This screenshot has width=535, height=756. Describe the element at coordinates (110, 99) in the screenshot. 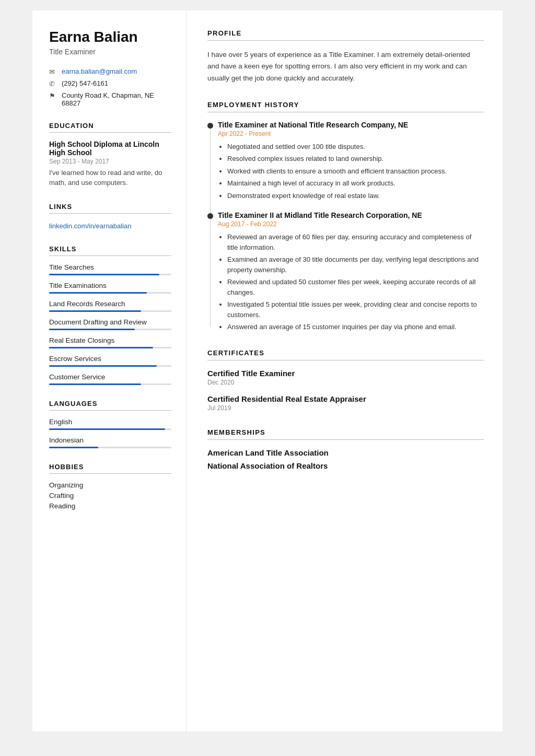

I see `contact-address-row: ⚑ County Road K, Chapman, NE 68827` at that location.